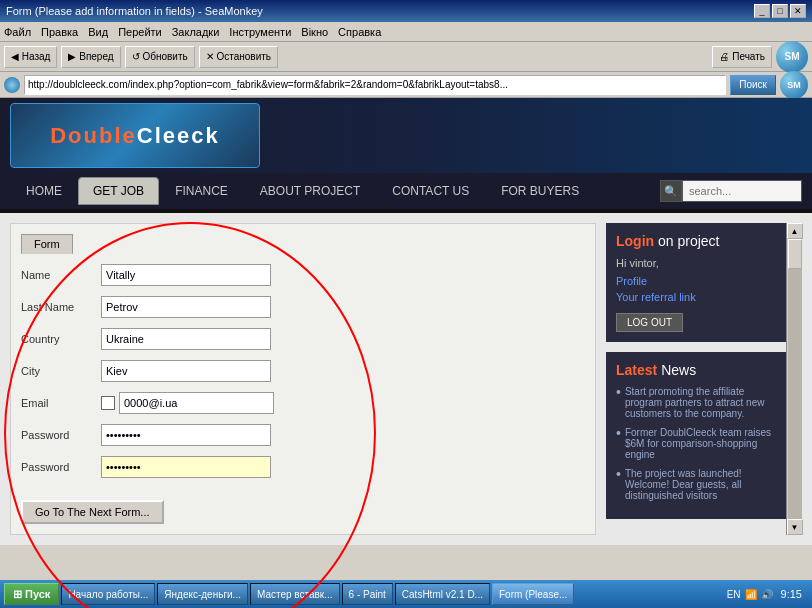 This screenshot has width=812, height=608. I want to click on address-bar: Поиск SM, so click(406, 85).